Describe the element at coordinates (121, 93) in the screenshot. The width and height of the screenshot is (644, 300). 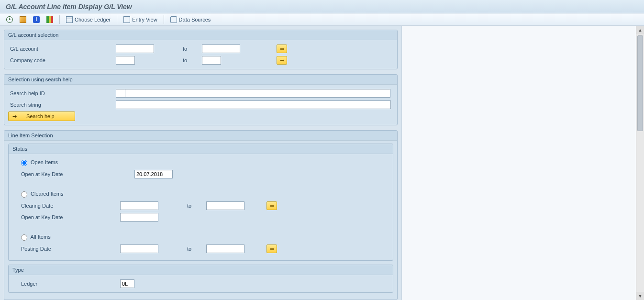
I see `search-help-id-small-input` at that location.